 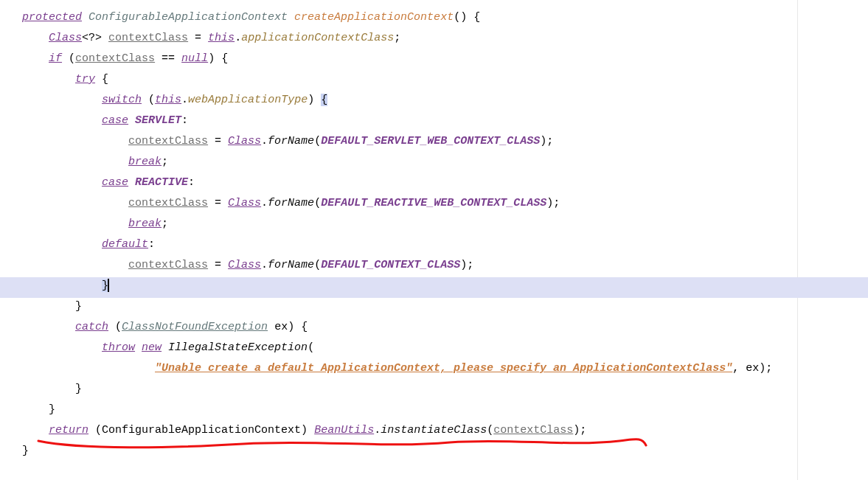 What do you see at coordinates (434, 348) in the screenshot?
I see `code-line: throw new IllegalStateException(` at bounding box center [434, 348].